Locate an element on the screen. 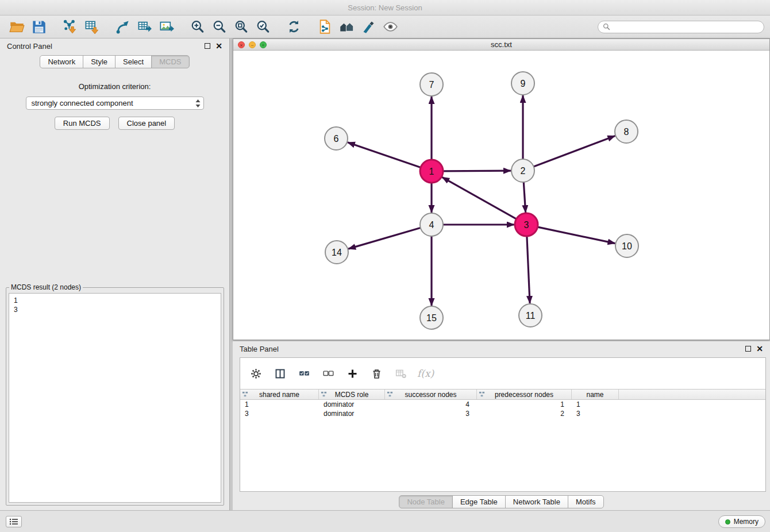 The width and height of the screenshot is (770, 532). table-header-row: shared name MCDS role successor nodes pr… is located at coordinates (503, 394).